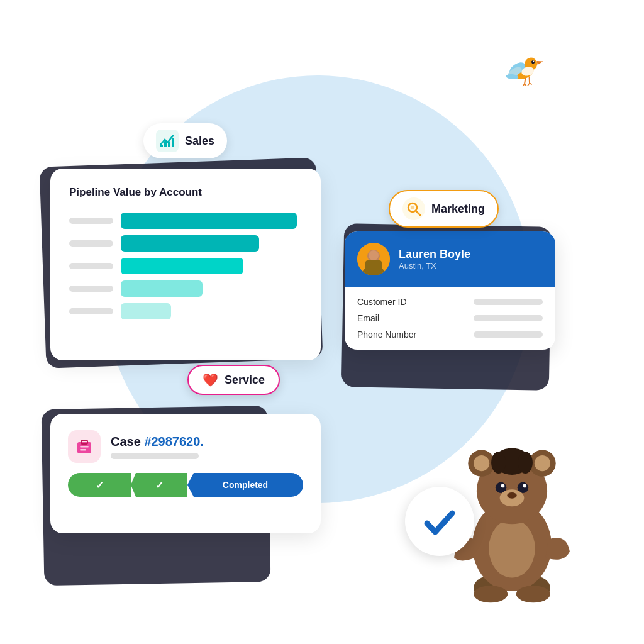 The width and height of the screenshot is (644, 644). Describe the element at coordinates (450, 291) in the screenshot. I see `customer-card: Lauren Boyle Austin, TX Customer ID Emai…` at that location.